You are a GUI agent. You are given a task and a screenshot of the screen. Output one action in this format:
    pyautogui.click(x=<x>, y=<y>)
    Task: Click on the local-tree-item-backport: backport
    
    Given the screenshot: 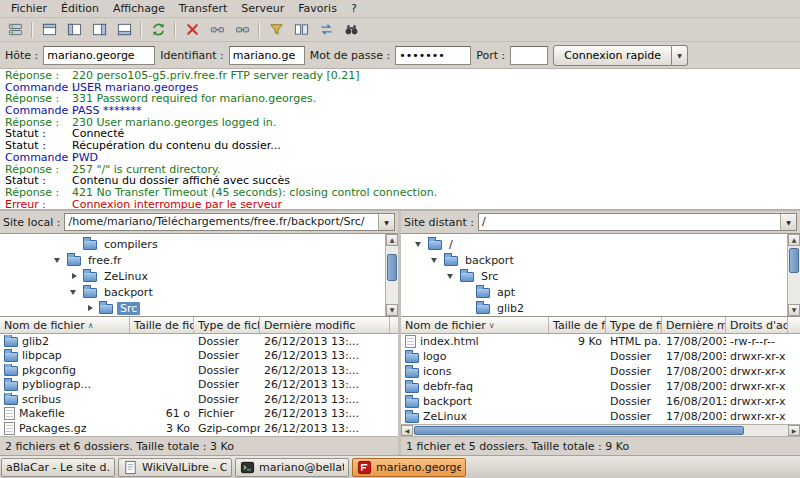 What is the action you would take?
    pyautogui.click(x=192, y=292)
    